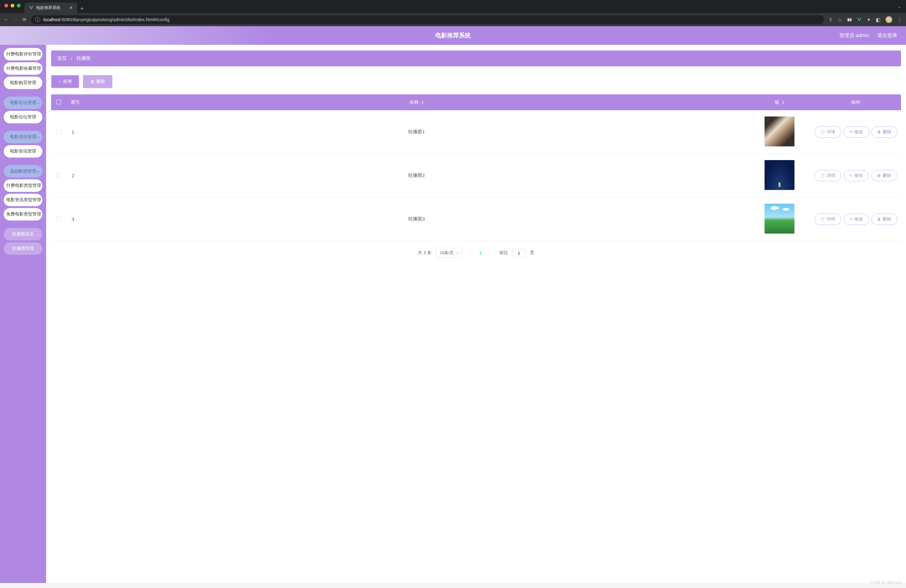  I want to click on sidebar-item-9: 电影资讯类型管理, so click(23, 200).